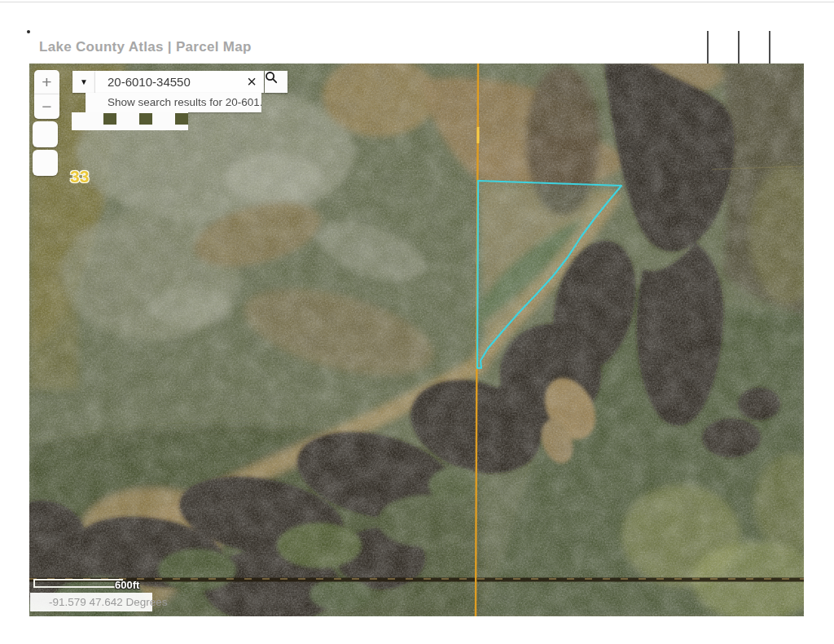 Image resolution: width=834 pixels, height=644 pixels. I want to click on search-button, so click(276, 81).